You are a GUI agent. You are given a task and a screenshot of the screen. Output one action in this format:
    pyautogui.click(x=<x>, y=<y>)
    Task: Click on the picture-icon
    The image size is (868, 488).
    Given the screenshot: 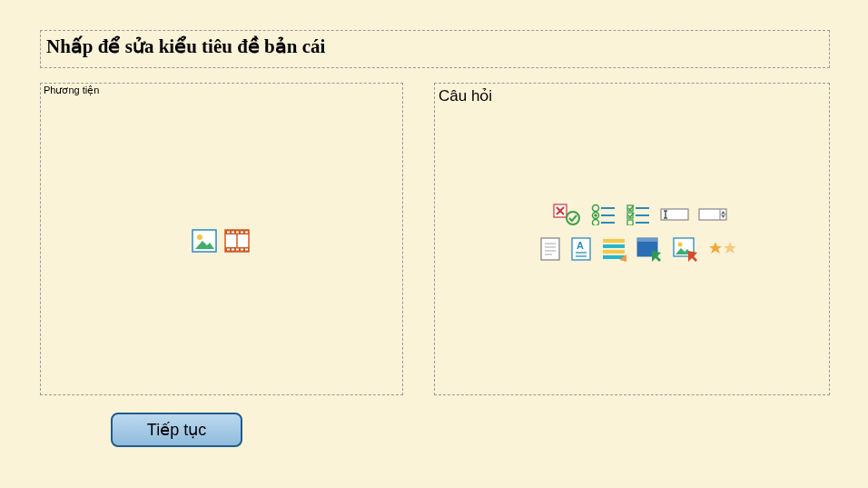 What is the action you would take?
    pyautogui.click(x=204, y=241)
    